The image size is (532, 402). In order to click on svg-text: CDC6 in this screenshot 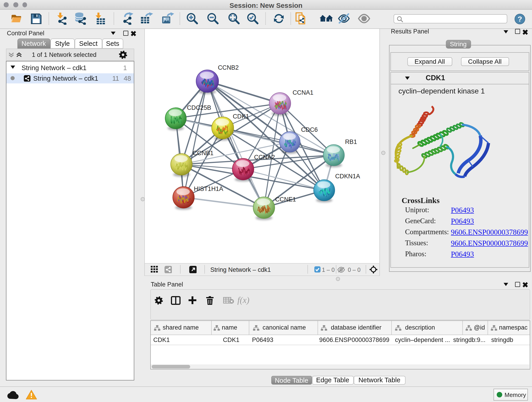, I will do `click(309, 129)`.